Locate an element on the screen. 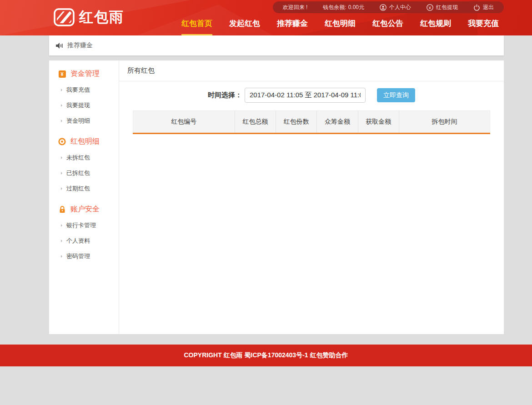  col-header-share-count: 红包份数 is located at coordinates (296, 122).